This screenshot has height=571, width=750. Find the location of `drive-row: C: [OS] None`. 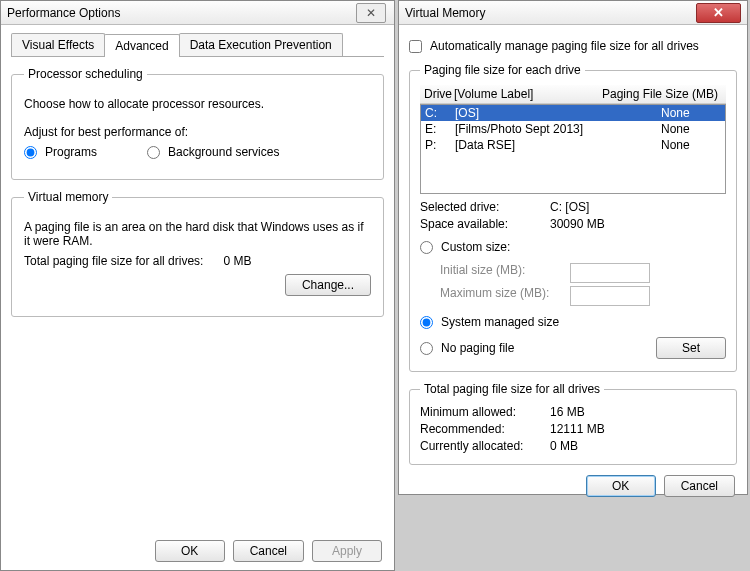

drive-row: C: [OS] None is located at coordinates (573, 113).